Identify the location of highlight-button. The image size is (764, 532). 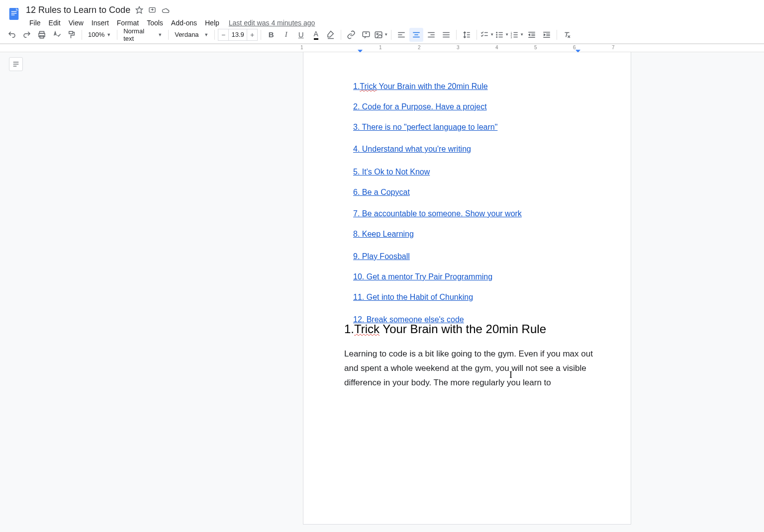
(331, 35).